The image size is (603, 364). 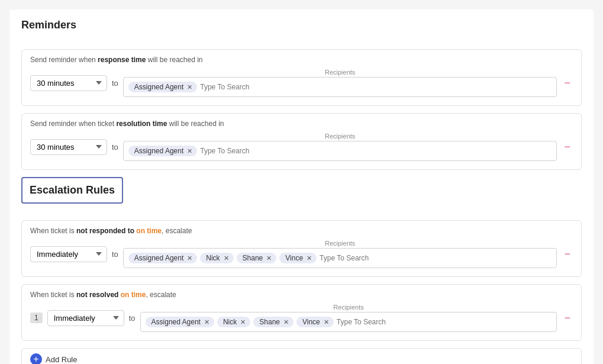 What do you see at coordinates (62, 360) in the screenshot?
I see `add-rule-label: Add Rule` at bounding box center [62, 360].